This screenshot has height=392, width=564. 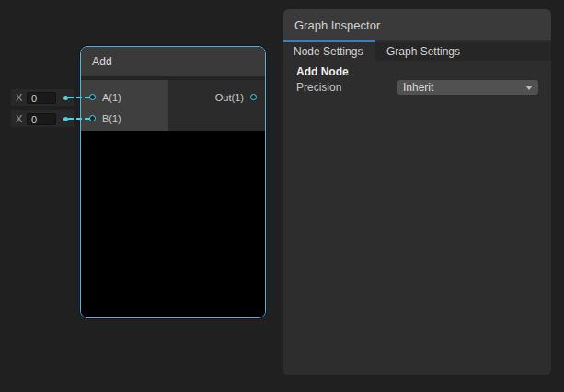 I want to click on inspector-content: Add Node Precision Inherit, so click(x=418, y=77).